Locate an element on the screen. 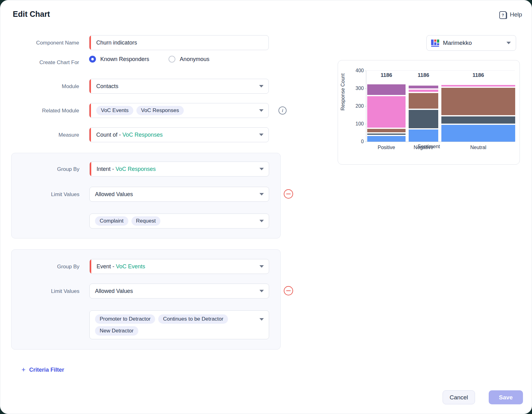  measure-prefix: Count of - is located at coordinates (108, 135).